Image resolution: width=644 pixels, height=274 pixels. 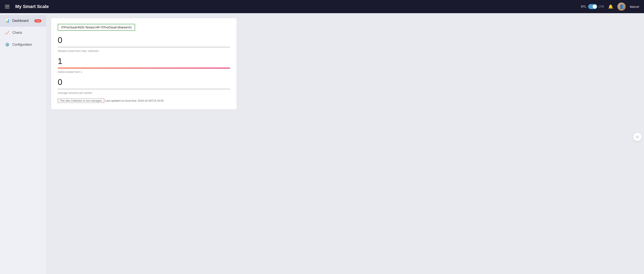 I want to click on charts-icon: 📈, so click(x=7, y=33).